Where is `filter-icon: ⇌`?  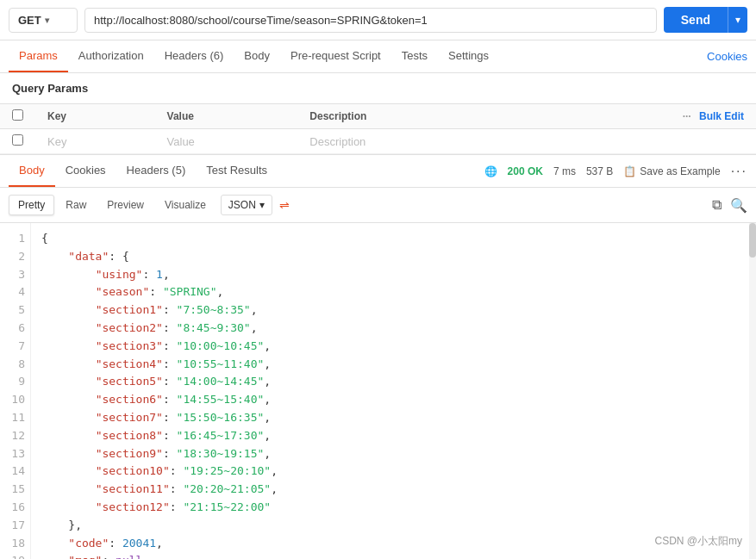
filter-icon: ⇌ is located at coordinates (284, 205).